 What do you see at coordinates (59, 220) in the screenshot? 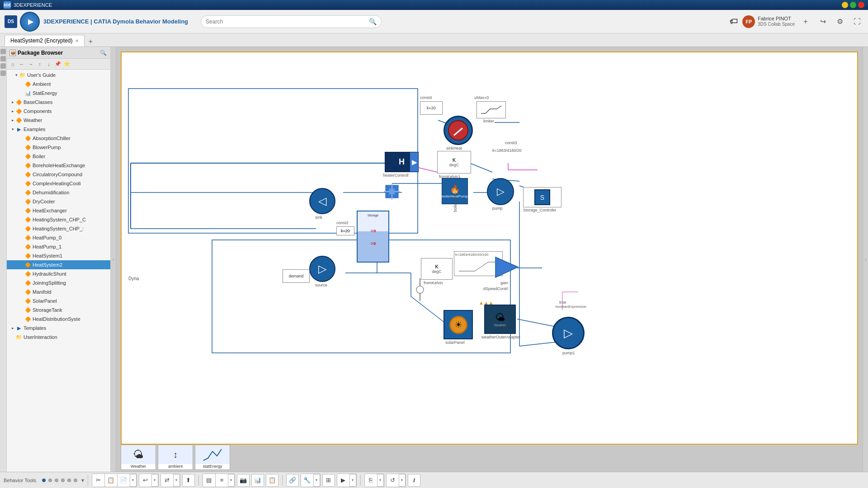
I see `tree-item-hschp0: 🔶 HeatingSystem_CHP_C` at bounding box center [59, 220].